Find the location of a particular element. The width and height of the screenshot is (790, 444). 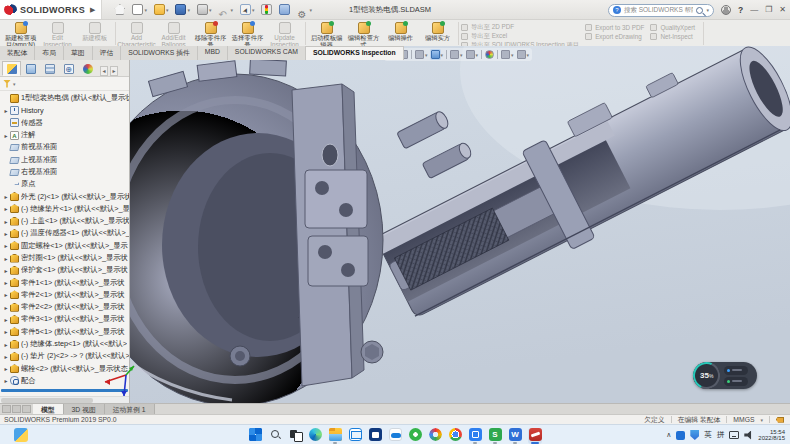

minimize-button: — is located at coordinates (754, 10).